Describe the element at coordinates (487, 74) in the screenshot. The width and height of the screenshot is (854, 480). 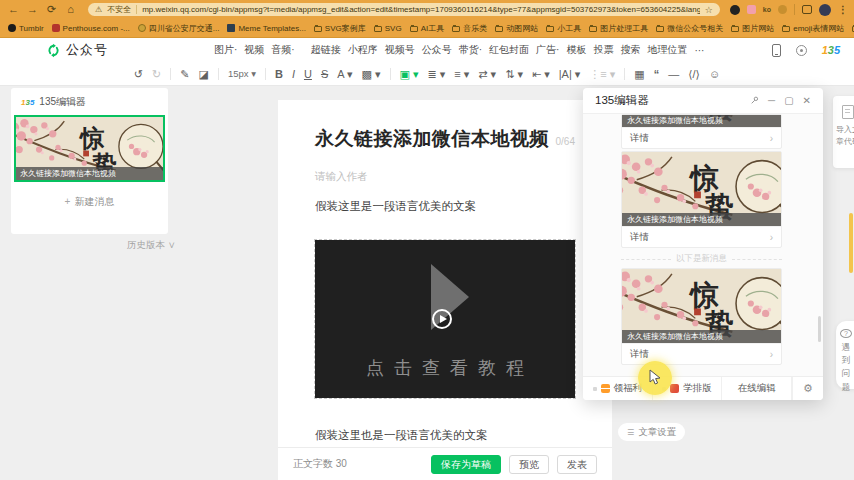
I see `align-right-button: ⇄ ▾` at that location.